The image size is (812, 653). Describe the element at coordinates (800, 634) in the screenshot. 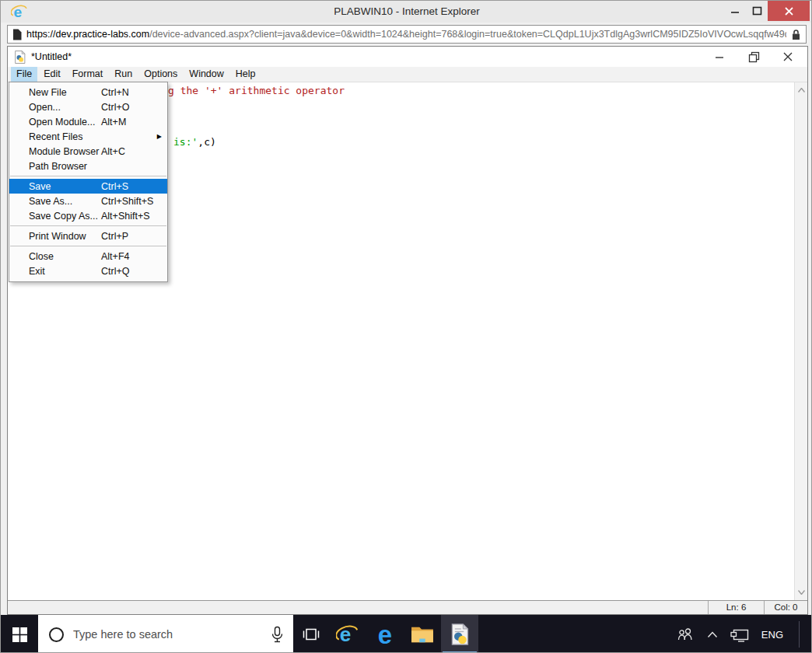

I see `show-desktop-divider` at that location.